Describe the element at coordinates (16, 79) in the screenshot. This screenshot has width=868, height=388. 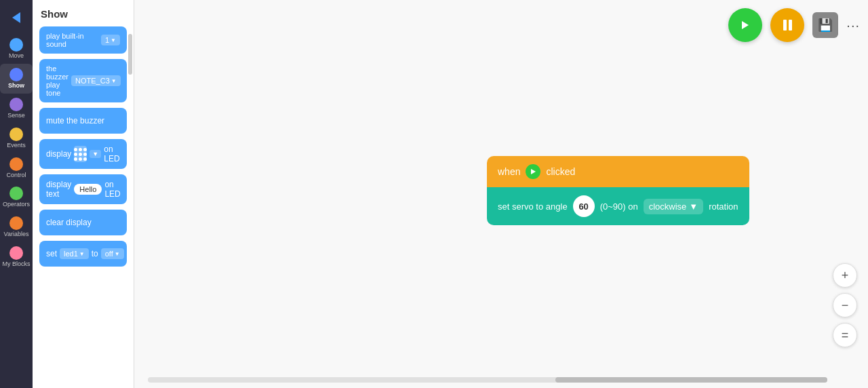
I see `sidebar-item-show: Show` at that location.